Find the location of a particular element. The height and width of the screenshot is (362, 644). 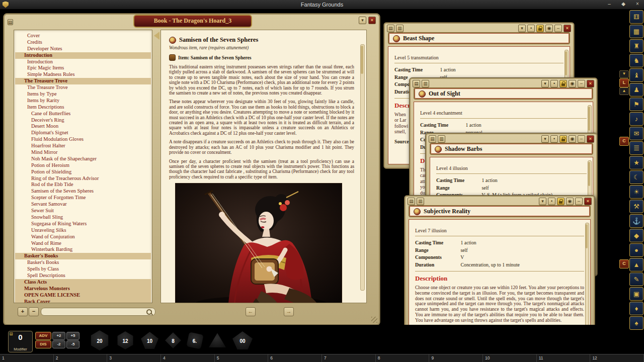

library-button: ☰ is located at coordinates (636, 148).